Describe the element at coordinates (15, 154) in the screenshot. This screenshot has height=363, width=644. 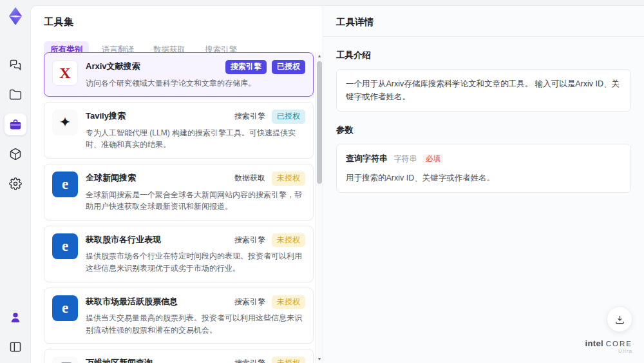
I see `sidebar-item-packages` at that location.